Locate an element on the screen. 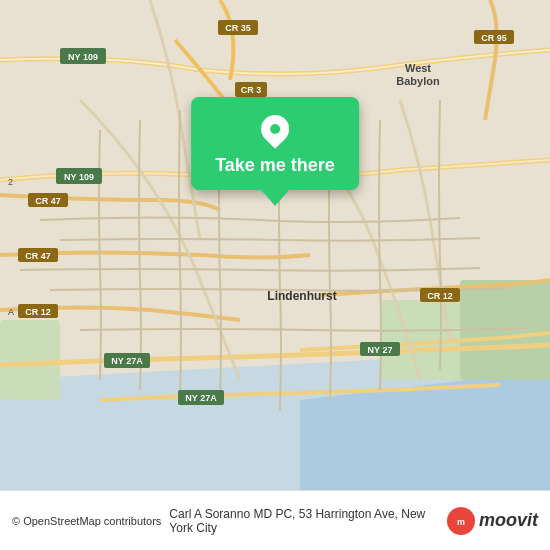  svg-text: Babylon is located at coordinates (418, 81).